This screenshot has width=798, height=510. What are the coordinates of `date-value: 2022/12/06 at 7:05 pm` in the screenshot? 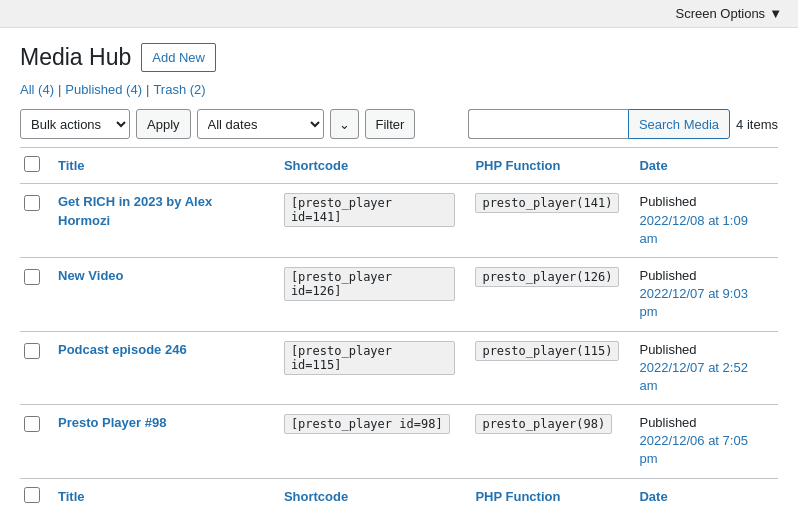 It's located at (693, 450).